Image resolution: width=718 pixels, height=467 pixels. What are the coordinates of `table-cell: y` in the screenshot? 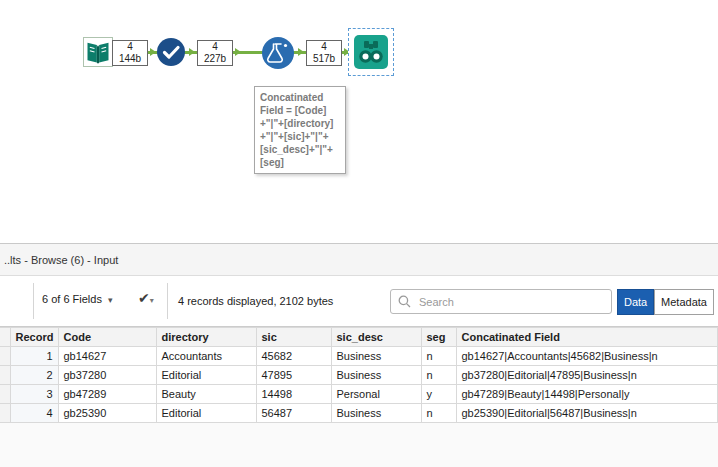 It's located at (438, 394).